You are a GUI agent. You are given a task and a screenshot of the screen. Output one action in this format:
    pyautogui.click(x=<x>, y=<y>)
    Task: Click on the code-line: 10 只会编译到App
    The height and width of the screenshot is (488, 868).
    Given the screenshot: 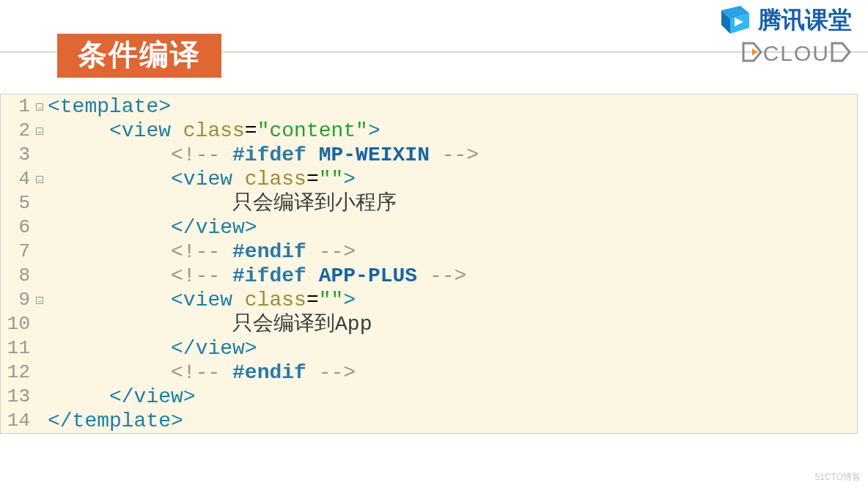 What is the action you would take?
    pyautogui.click(x=429, y=324)
    